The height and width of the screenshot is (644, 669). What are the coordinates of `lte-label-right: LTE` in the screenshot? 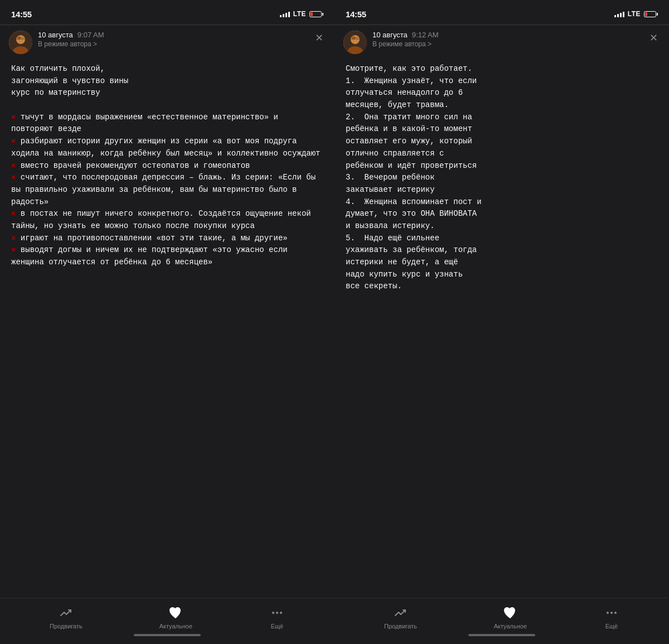 It's located at (634, 14).